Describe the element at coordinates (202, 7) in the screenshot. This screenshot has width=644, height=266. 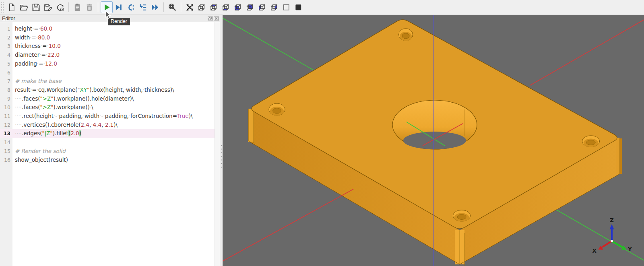
I see `cube-iso-icon` at that location.